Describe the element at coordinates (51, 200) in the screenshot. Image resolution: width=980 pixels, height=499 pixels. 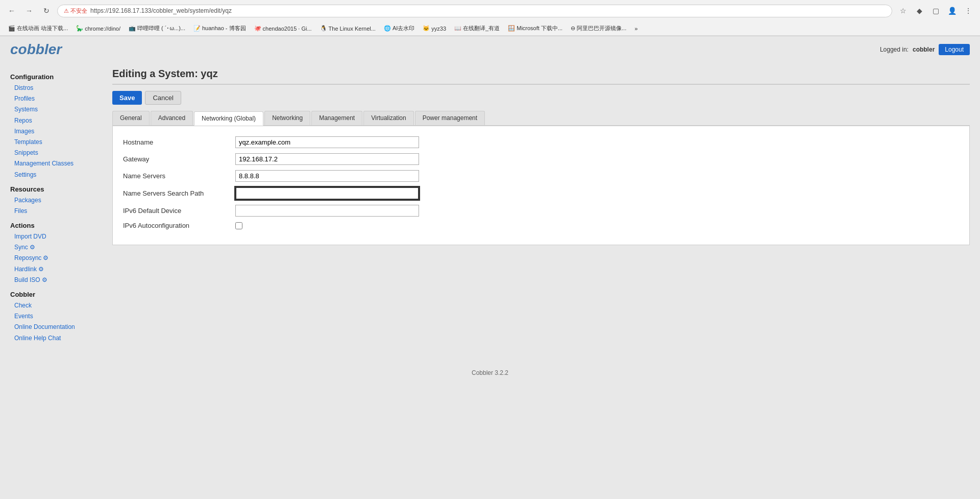
I see `sidebar-item-packages: Packages` at that location.